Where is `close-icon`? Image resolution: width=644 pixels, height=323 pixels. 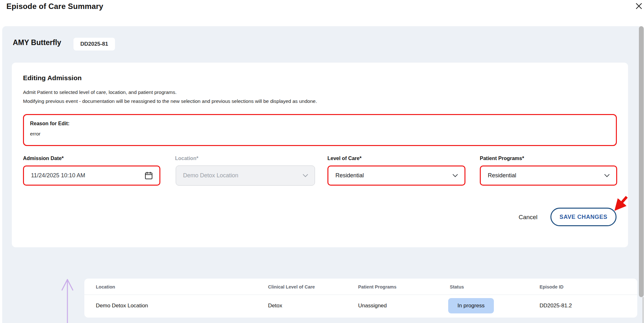
close-icon is located at coordinates (639, 7).